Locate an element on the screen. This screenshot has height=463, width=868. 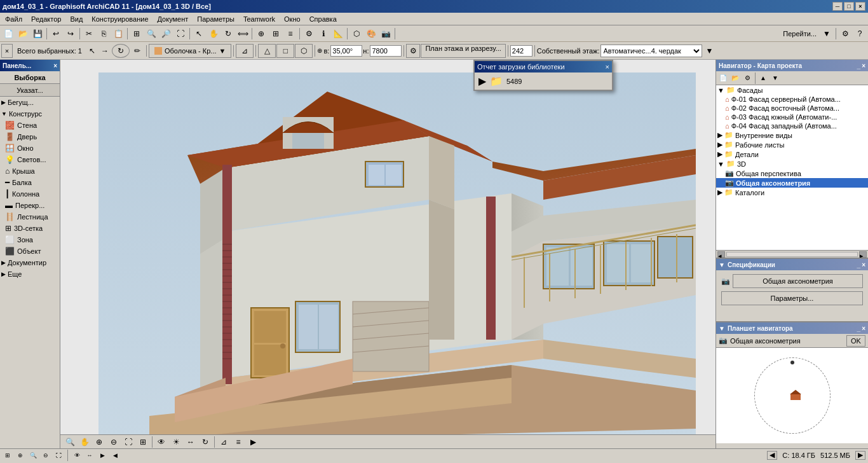
open-button: 📂 is located at coordinates (23, 34).